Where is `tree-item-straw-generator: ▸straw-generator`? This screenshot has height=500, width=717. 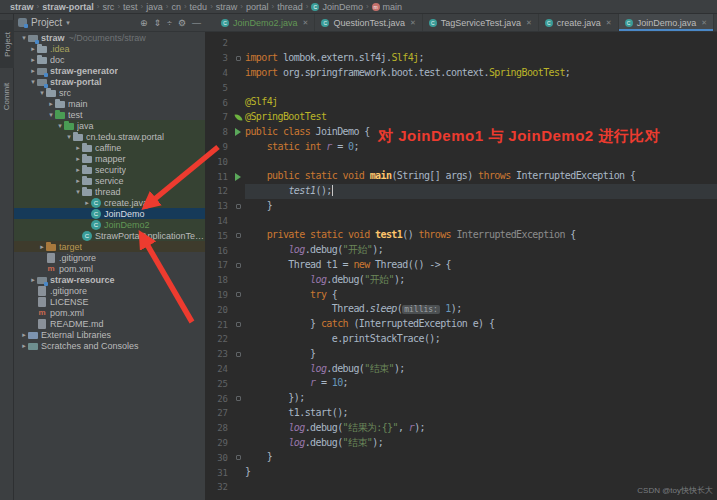
tree-item-straw-generator: ▸straw-generator is located at coordinates (110, 70).